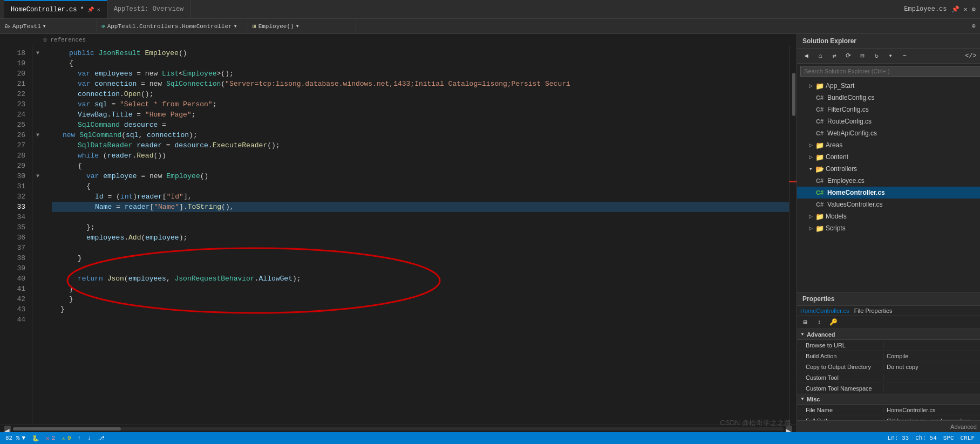 This screenshot has width=980, height=444. I want to click on homecontroller-cs-icon: C#, so click(820, 193).